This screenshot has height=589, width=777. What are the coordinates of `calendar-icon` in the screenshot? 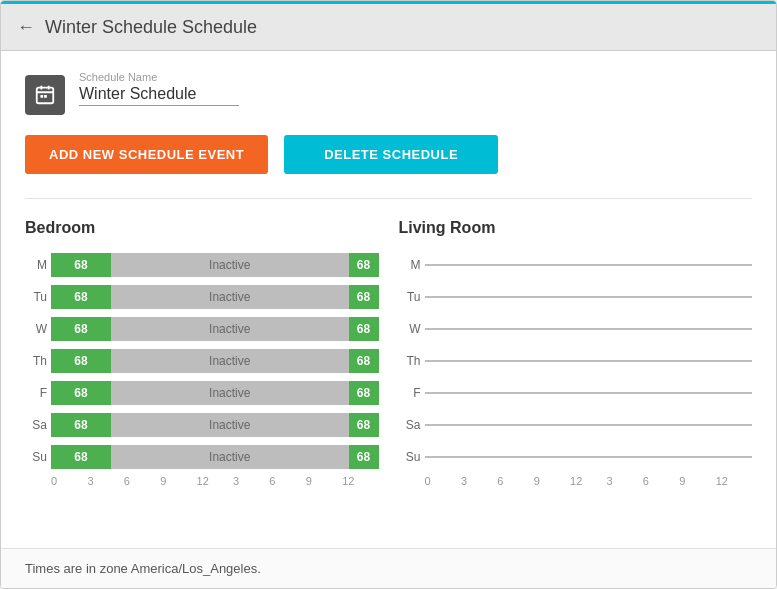 It's located at (45, 95).